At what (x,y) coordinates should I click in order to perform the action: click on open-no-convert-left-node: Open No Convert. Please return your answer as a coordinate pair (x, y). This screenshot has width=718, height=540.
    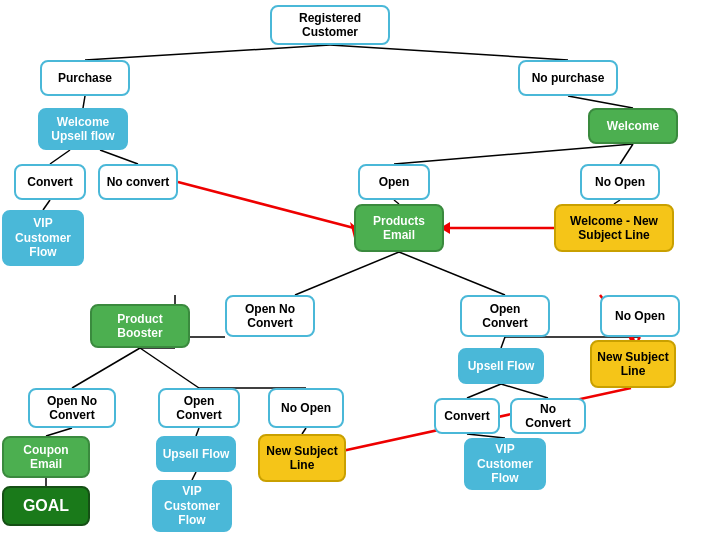
    Looking at the image, I should click on (270, 316).